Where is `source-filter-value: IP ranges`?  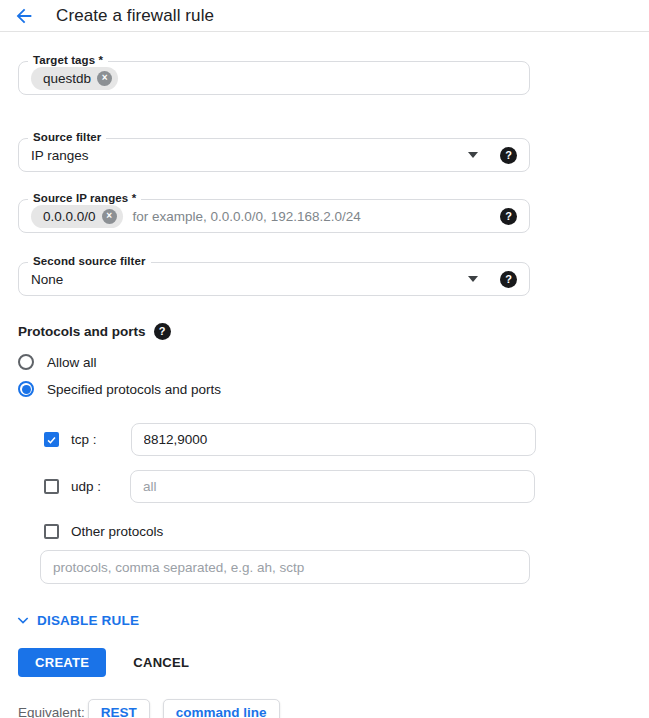 source-filter-value: IP ranges is located at coordinates (60, 156).